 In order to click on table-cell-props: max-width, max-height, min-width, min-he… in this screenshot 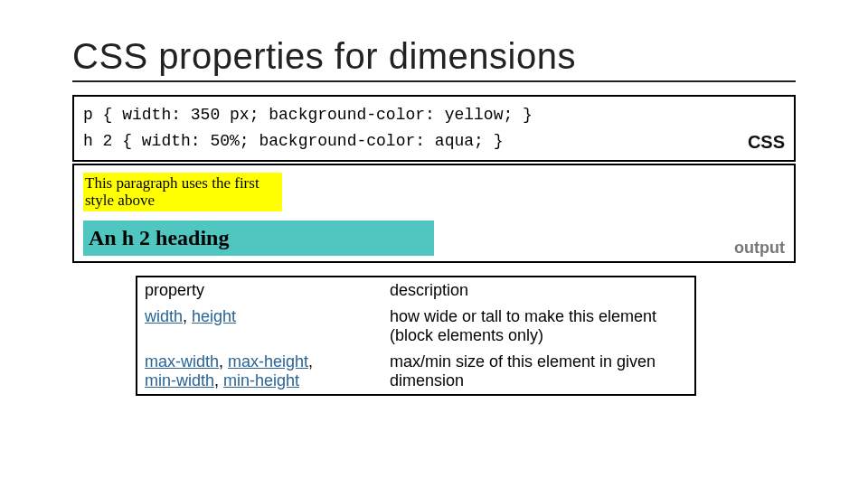, I will do `click(259, 372)`.